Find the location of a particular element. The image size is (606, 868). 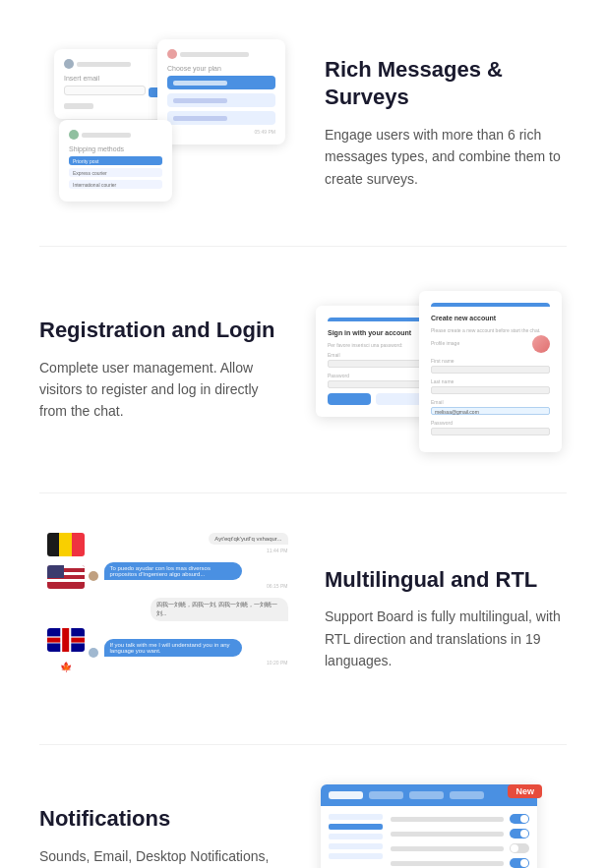

last-name-label: Last name is located at coordinates (490, 381).